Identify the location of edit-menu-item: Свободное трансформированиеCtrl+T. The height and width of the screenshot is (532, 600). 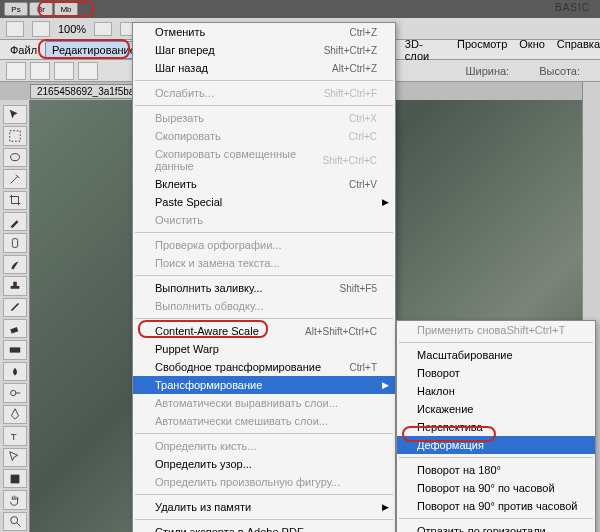
(264, 367).